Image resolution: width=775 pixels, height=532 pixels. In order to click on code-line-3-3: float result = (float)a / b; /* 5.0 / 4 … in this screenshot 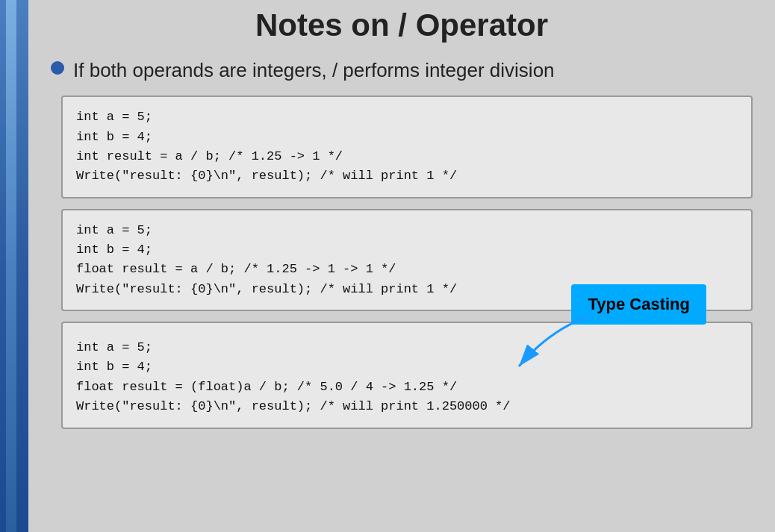, I will do `click(407, 387)`.